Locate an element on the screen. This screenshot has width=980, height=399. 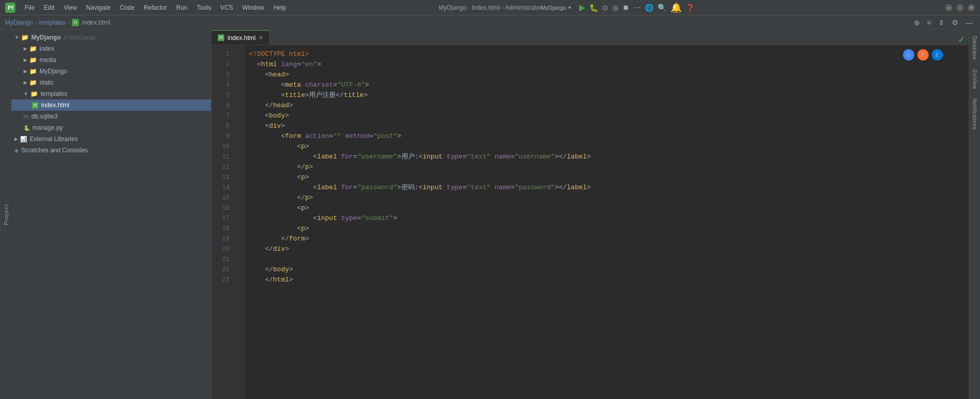
notifications-panel-icon: Notifications is located at coordinates (974, 114).